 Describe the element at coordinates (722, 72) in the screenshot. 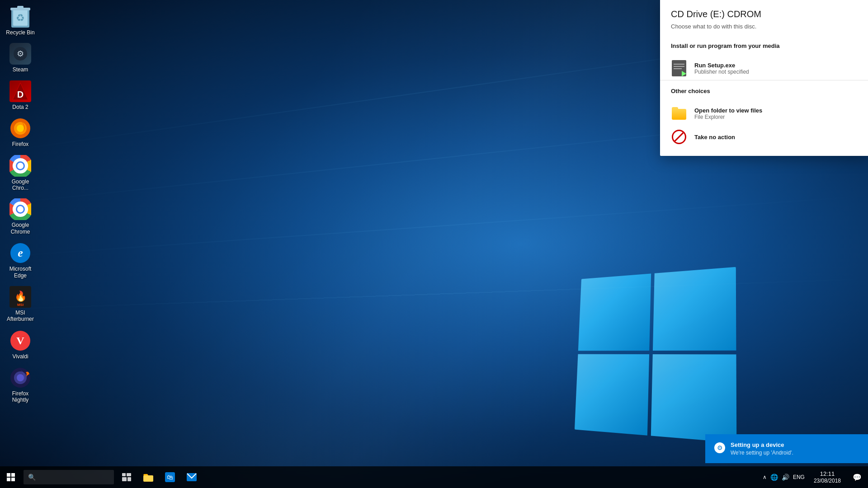

I see `run-setup-subtitle: Publisher not specified` at that location.